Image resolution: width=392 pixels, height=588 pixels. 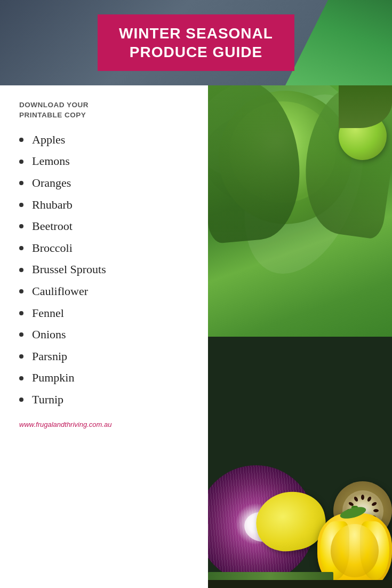 I want to click on website-url: www.frugalandthriving.com.au, so click(x=108, y=425).